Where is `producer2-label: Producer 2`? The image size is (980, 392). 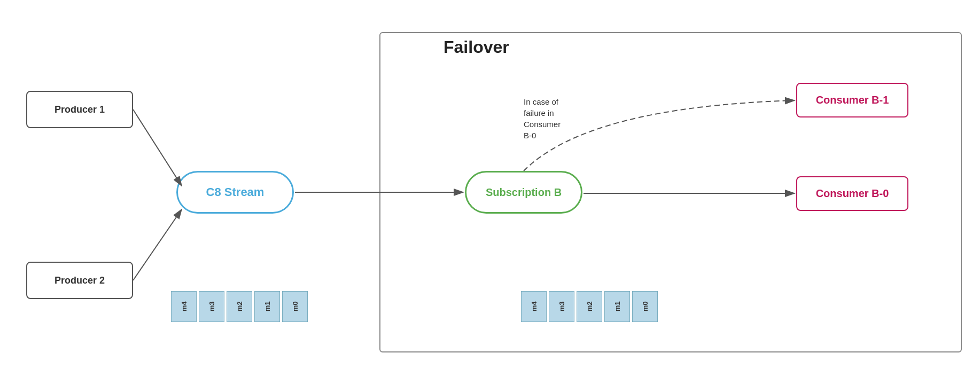 producer2-label: Producer 2 is located at coordinates (80, 281).